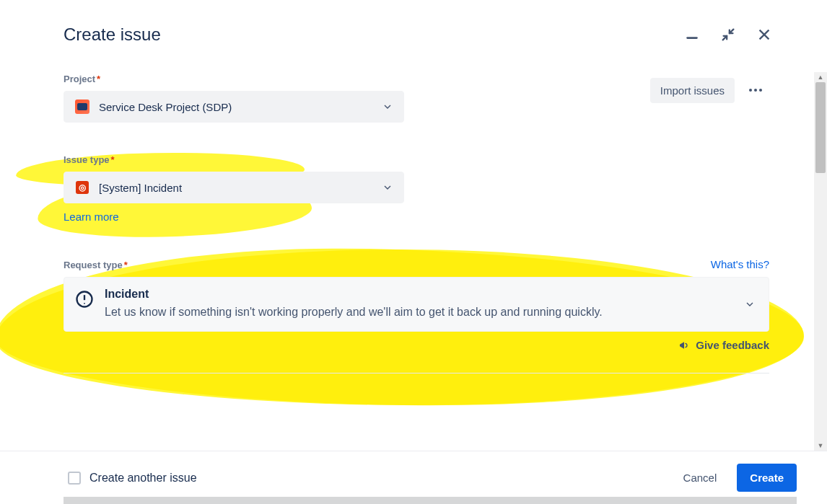  I want to click on minimize-icon, so click(692, 35).